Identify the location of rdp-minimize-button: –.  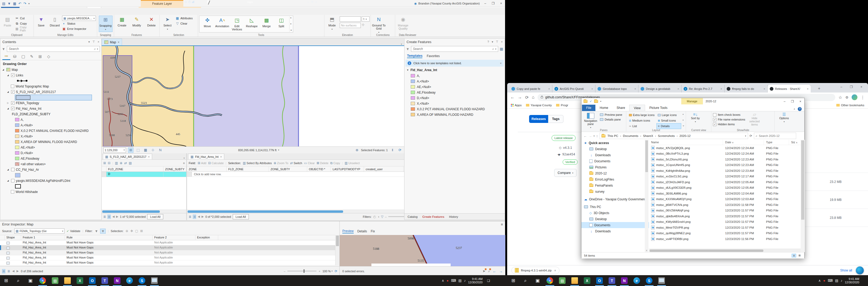
(308, 2).